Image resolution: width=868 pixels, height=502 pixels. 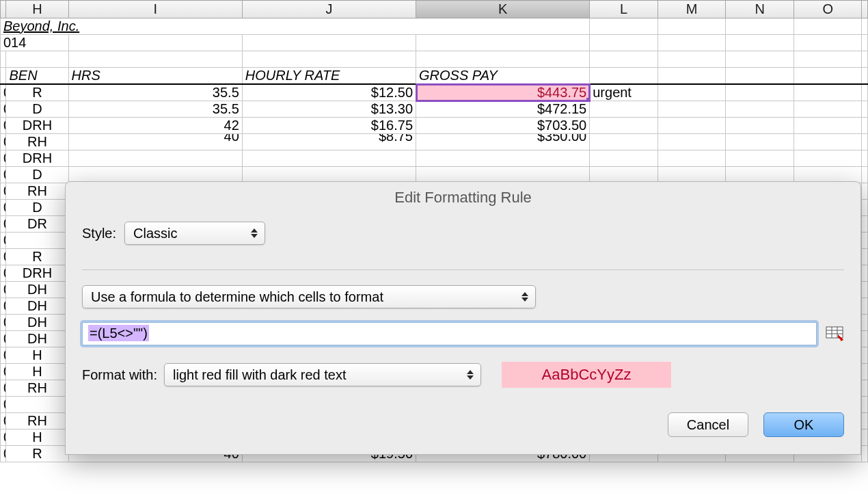 What do you see at coordinates (435, 142) in the screenshot?
I see `table-row: 088 RH 40 $8.75 $350.00` at bounding box center [435, 142].